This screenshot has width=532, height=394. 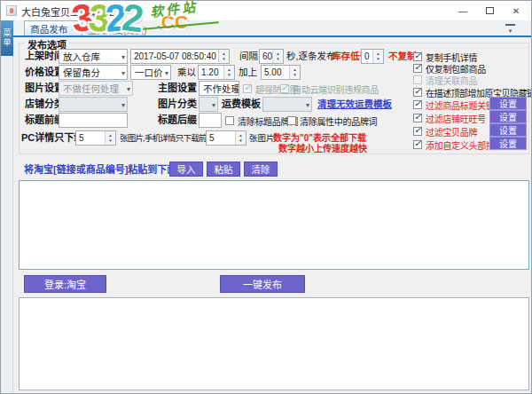 I want to click on clear-freight-link: 清理无效运费模板, so click(x=355, y=105).